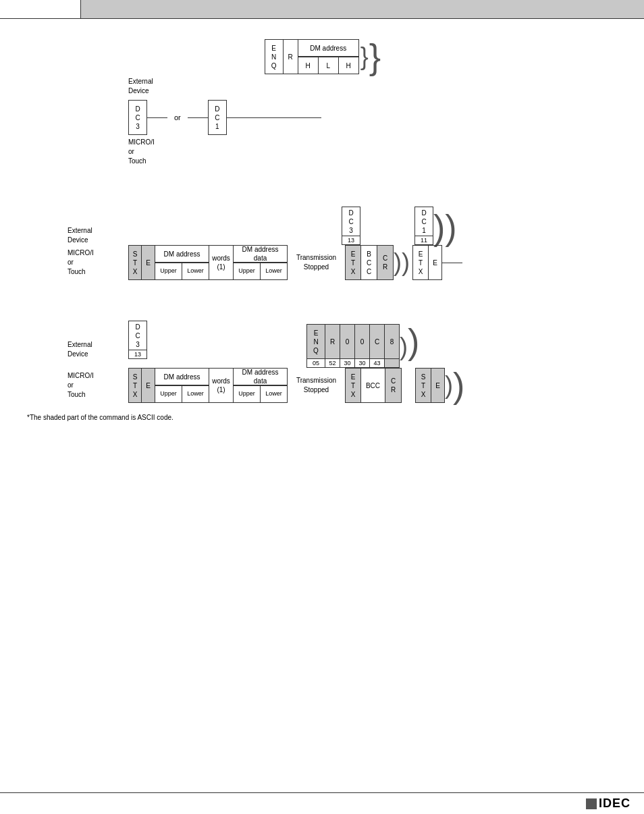  I want to click on d3-lower2: Lower, so click(274, 394).